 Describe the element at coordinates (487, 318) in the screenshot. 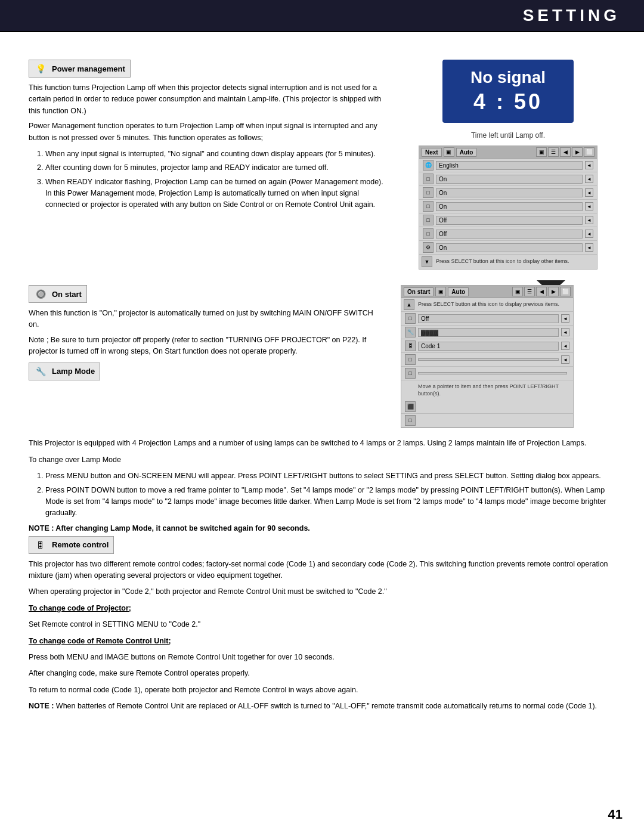

I see `panel2-off-row: □ Off ◄` at that location.